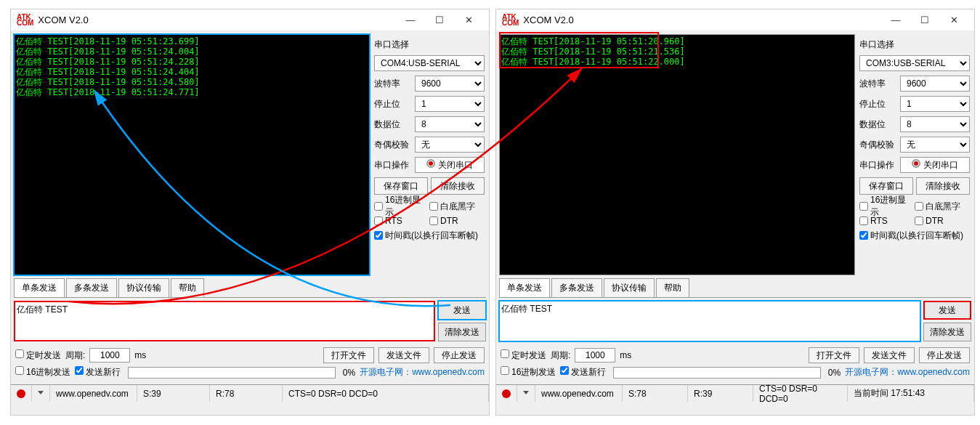  I want to click on window-title: XCOM V2.0, so click(702, 20).